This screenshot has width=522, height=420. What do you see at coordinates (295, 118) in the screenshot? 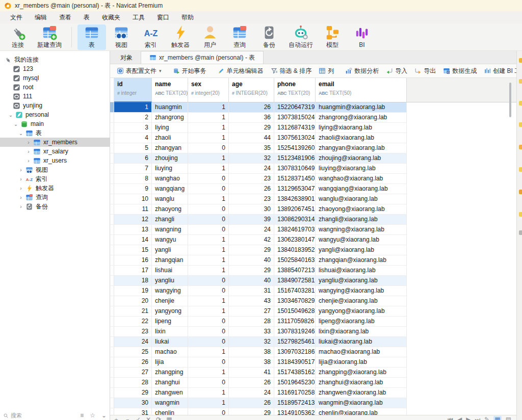
I see `cell-phone: 13073815024` at bounding box center [295, 118].